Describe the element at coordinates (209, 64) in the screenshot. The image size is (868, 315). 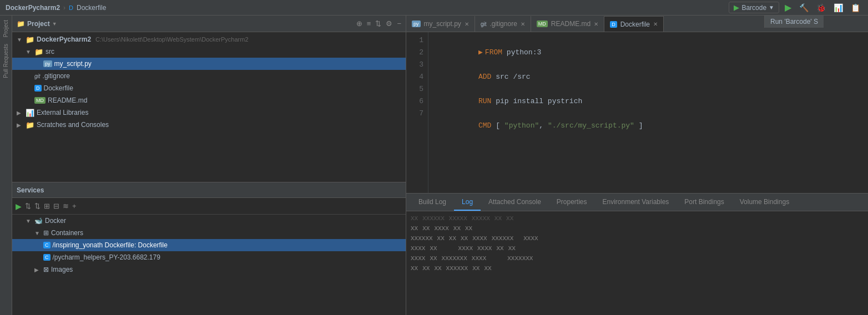
I see `tree-item-myscript: py my_script.py` at that location.